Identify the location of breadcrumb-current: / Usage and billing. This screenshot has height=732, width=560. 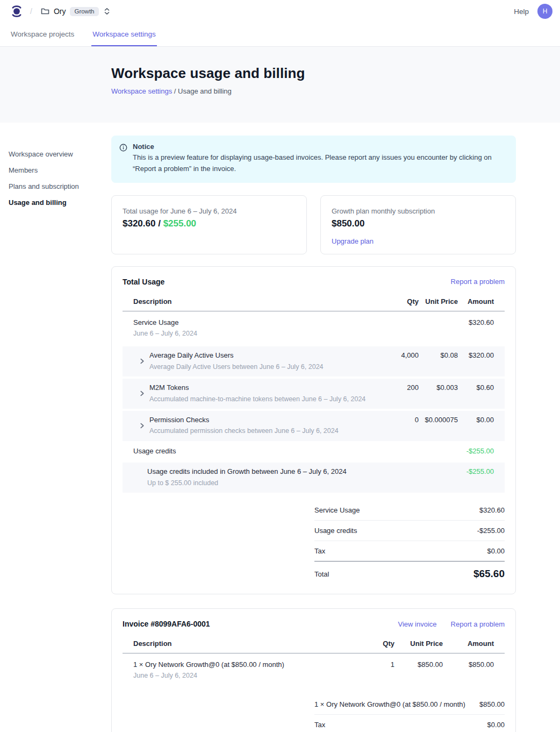
(202, 91).